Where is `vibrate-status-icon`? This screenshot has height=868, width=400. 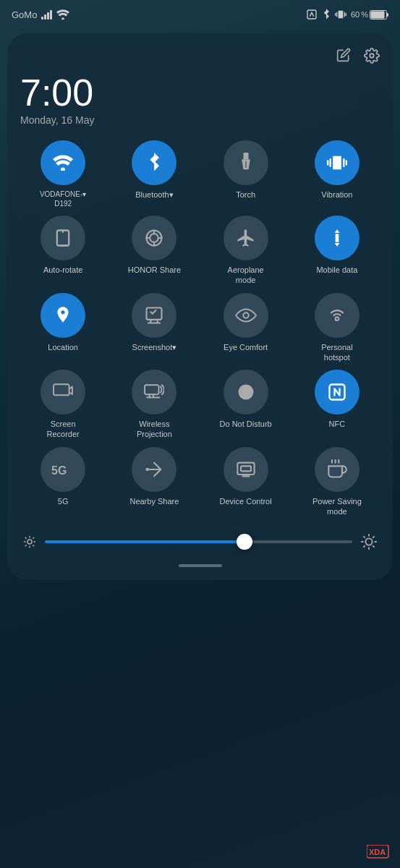
vibrate-status-icon is located at coordinates (341, 14).